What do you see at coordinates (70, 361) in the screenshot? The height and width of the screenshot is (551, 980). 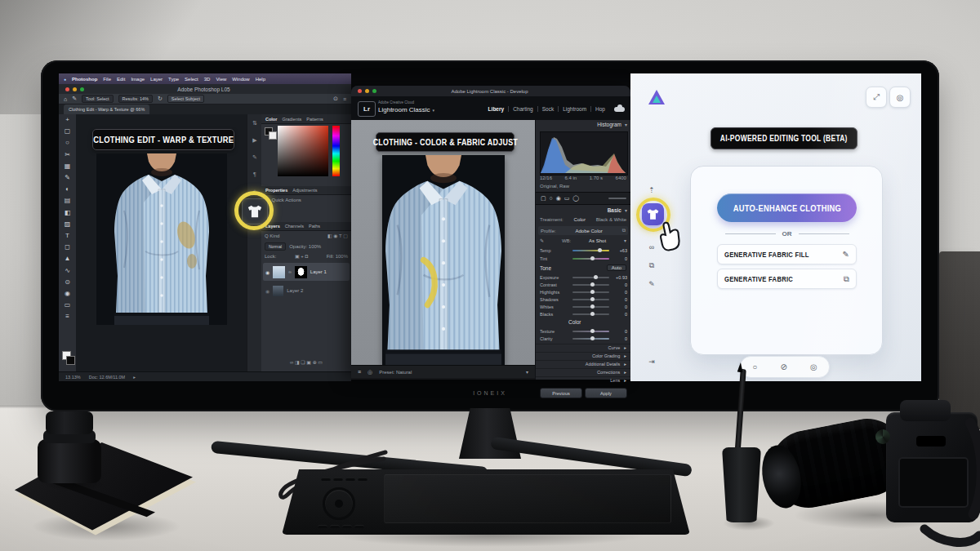 I see `background-color-swatch` at bounding box center [70, 361].